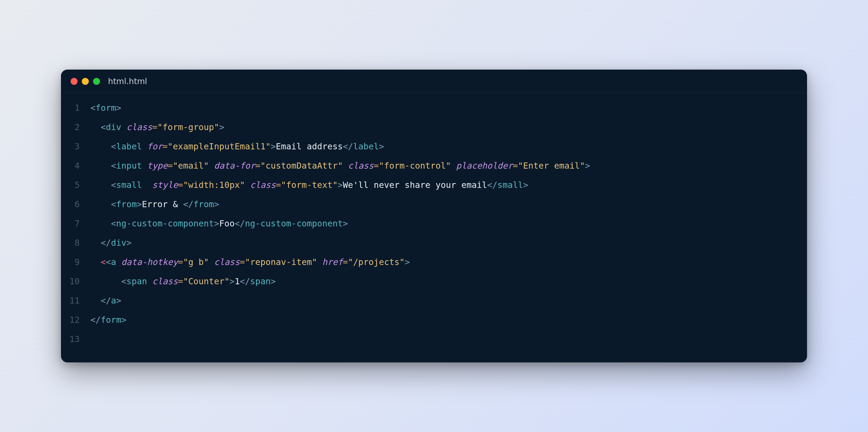  Describe the element at coordinates (75, 185) in the screenshot. I see `line-number: 5` at that location.